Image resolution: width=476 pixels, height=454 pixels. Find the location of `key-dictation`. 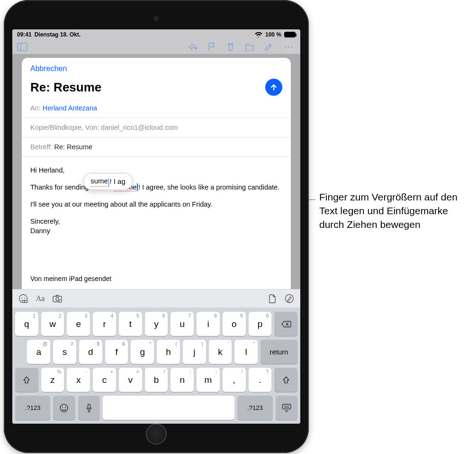

key-dictation is located at coordinates (89, 408).